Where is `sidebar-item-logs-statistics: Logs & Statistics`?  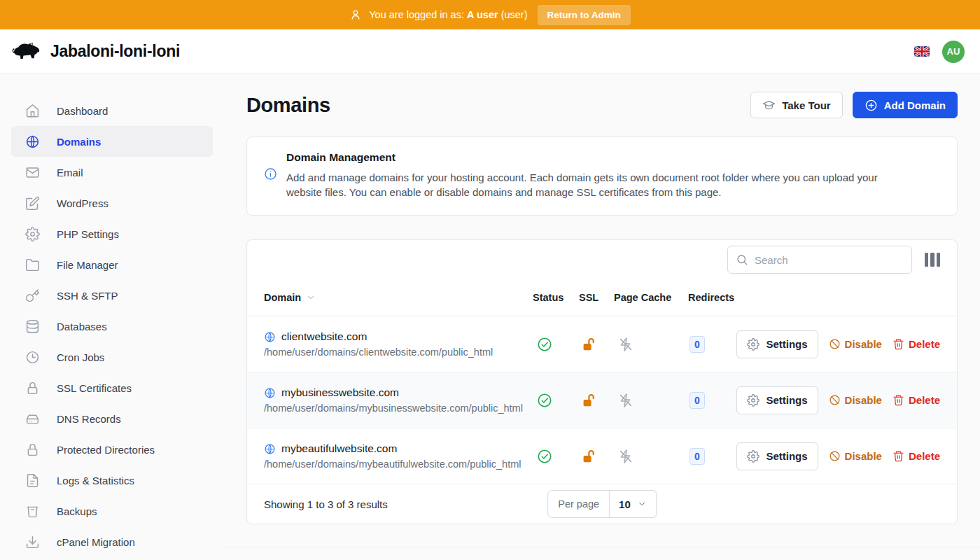
sidebar-item-logs-statistics: Logs & Statistics is located at coordinates (112, 480).